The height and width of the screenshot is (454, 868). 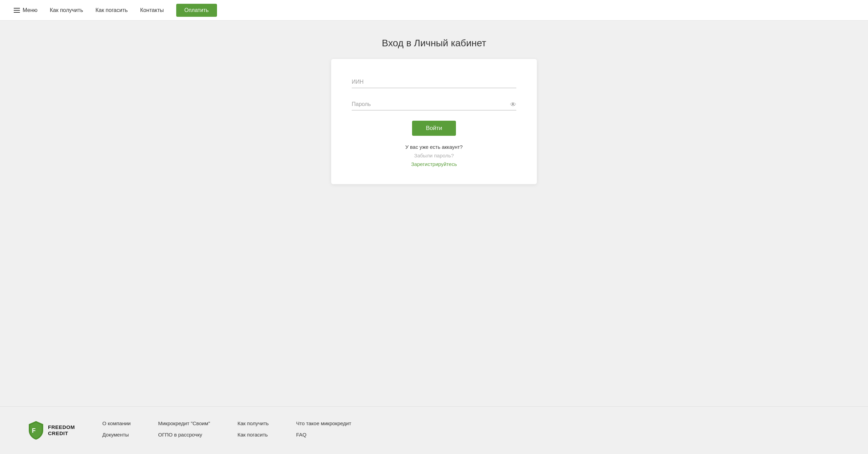 What do you see at coordinates (434, 82) in the screenshot?
I see `iin-input` at bounding box center [434, 82].